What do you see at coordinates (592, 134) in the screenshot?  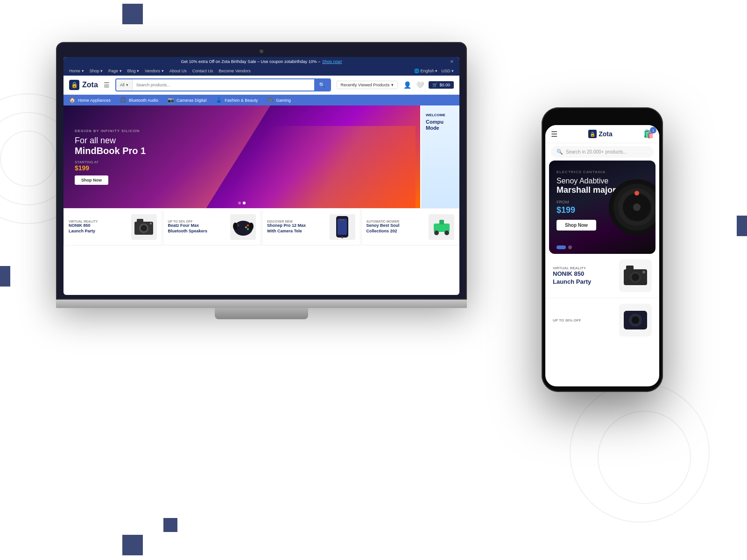 I see `phone-logo-icon: 🔒` at bounding box center [592, 134].